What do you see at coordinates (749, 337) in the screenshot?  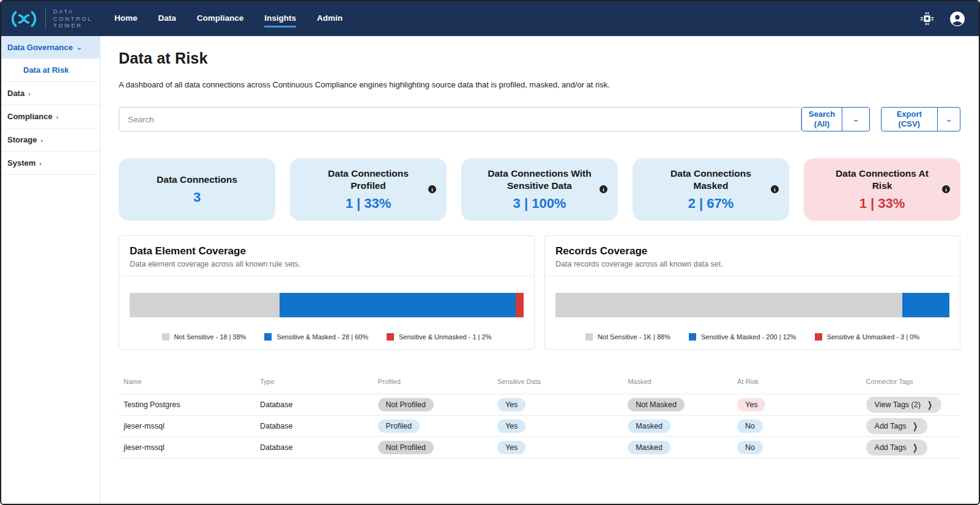 I see `legend-label: Sensitive & Masked - 200 | 12%` at bounding box center [749, 337].